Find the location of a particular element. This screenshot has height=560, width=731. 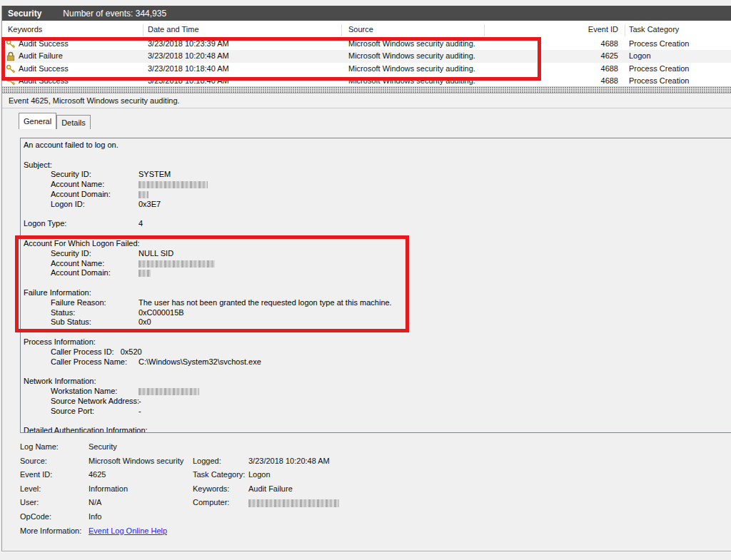

description-line: Subject: is located at coordinates (375, 166).